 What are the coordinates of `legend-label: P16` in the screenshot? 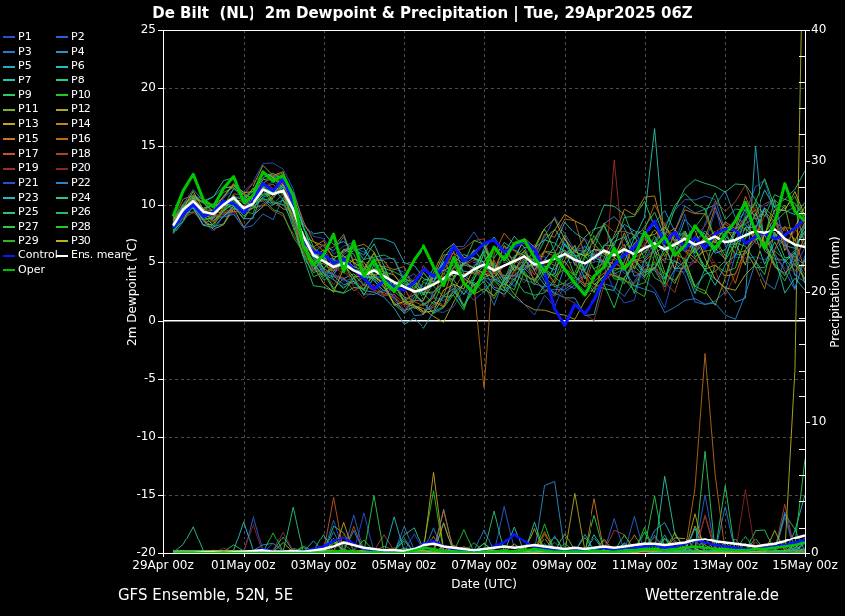 It's located at (82, 139).